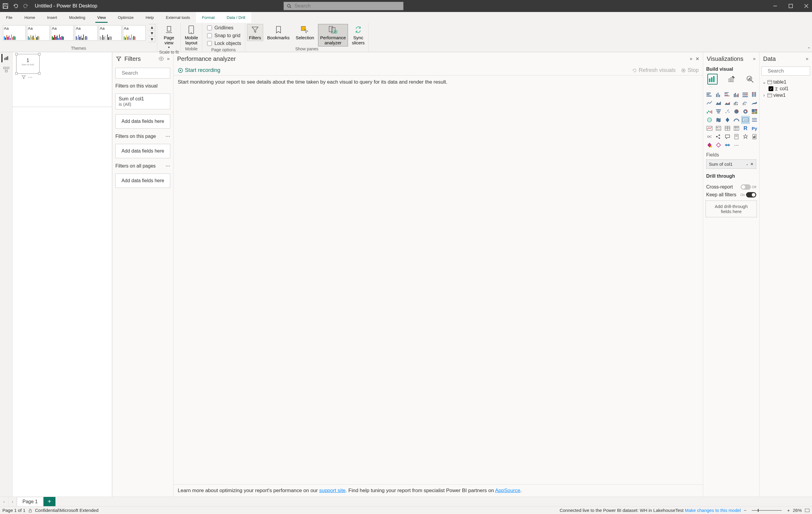 The height and width of the screenshot is (514, 812). I want to click on stacked-column-icon, so click(718, 94).